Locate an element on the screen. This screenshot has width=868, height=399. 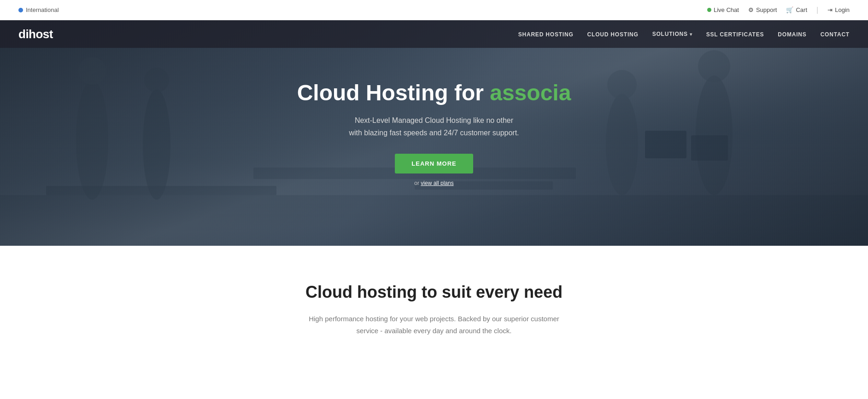
section-heading: Cloud hosting to suit every need is located at coordinates (434, 292).